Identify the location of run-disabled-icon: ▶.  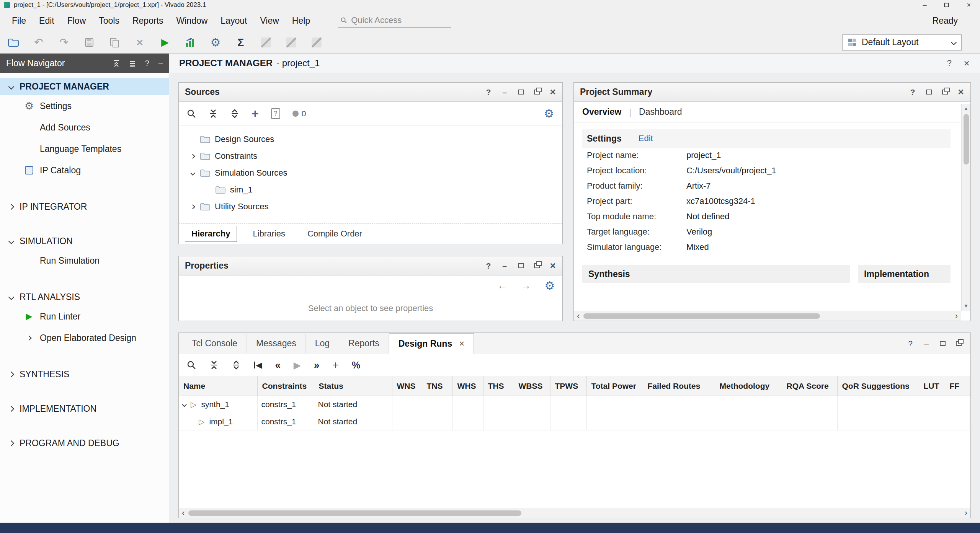
(297, 365).